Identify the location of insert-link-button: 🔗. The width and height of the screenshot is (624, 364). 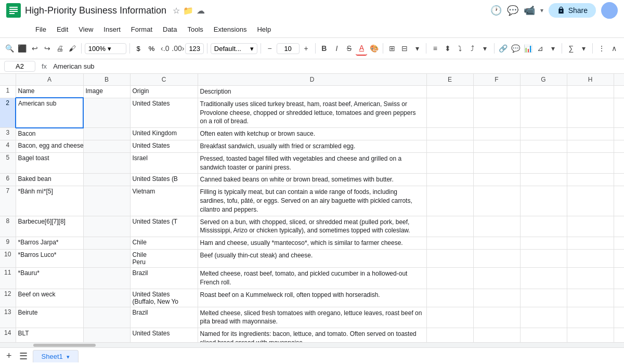
(503, 48).